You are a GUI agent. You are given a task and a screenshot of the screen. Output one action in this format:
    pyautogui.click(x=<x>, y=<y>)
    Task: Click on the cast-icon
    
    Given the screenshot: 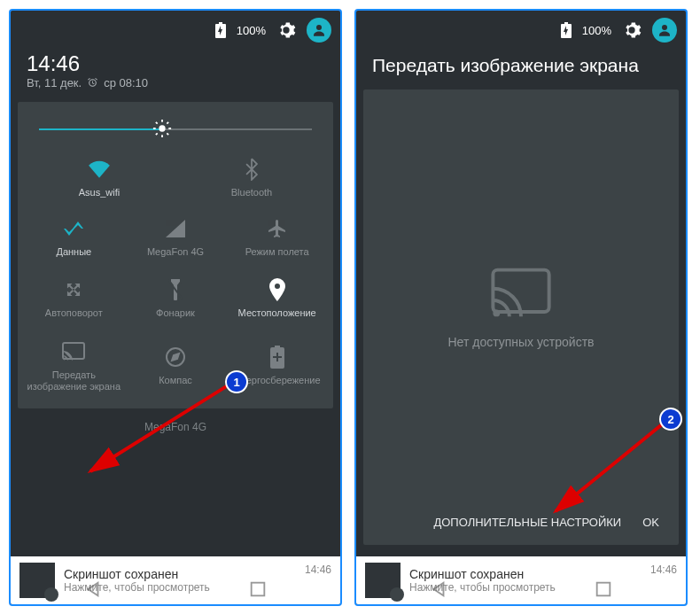 What is the action you would take?
    pyautogui.click(x=74, y=352)
    